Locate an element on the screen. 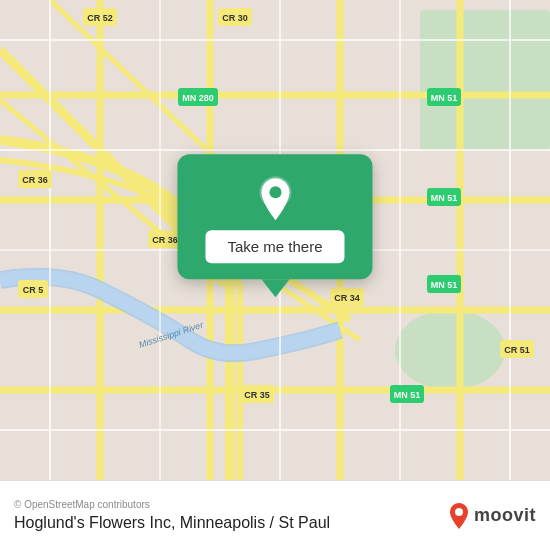 The height and width of the screenshot is (550, 550). attribution-and-title: © OpenStreetMap contributors Hoglund's F… is located at coordinates (172, 516).